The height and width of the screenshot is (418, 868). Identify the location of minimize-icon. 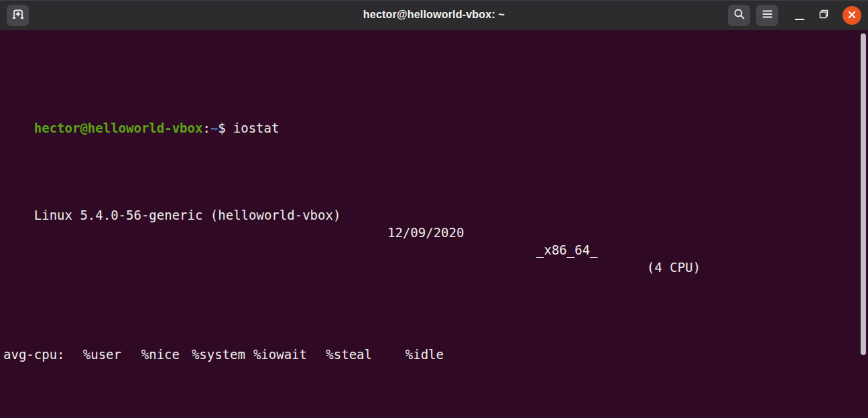
(800, 19).